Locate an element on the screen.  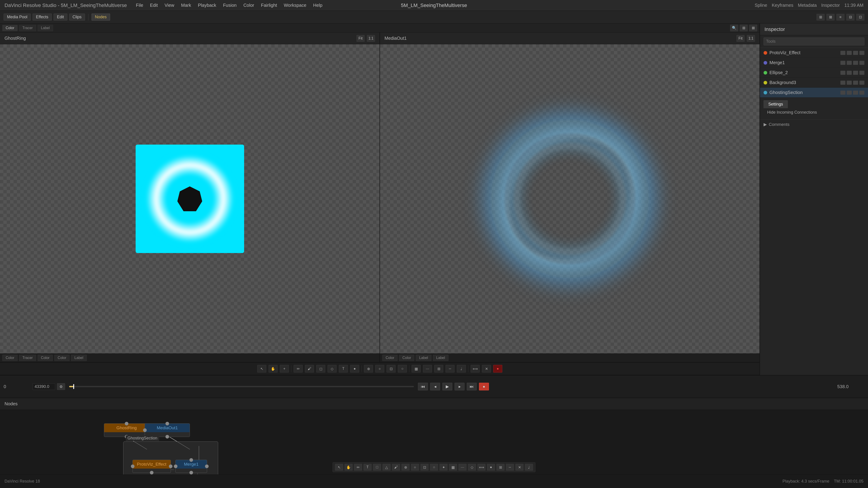
vc-note: ♩ is located at coordinates (462, 368).